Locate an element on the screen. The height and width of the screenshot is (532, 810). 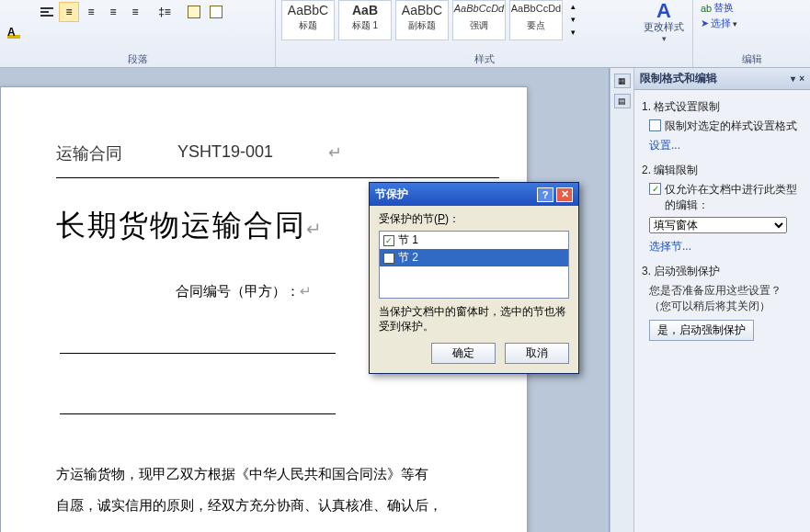
change-styles-icon: A is located at coordinates (664, 11).